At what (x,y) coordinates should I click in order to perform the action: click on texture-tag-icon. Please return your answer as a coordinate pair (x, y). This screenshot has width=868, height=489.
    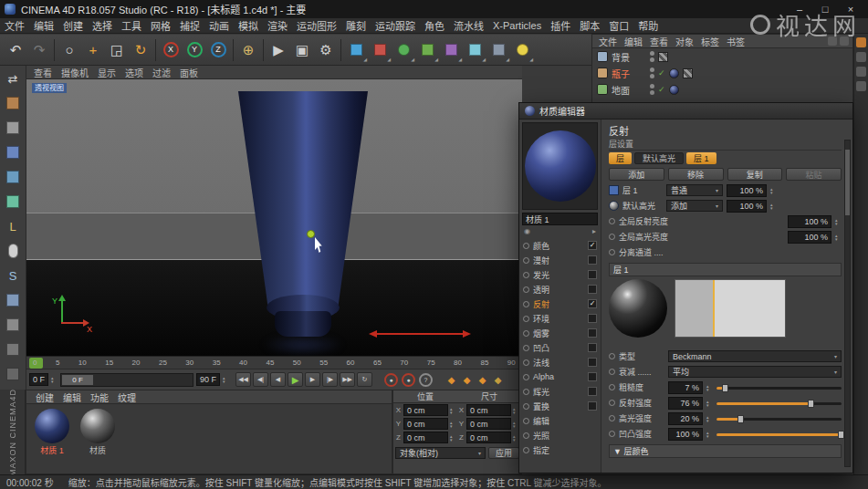
    Looking at the image, I should click on (663, 57).